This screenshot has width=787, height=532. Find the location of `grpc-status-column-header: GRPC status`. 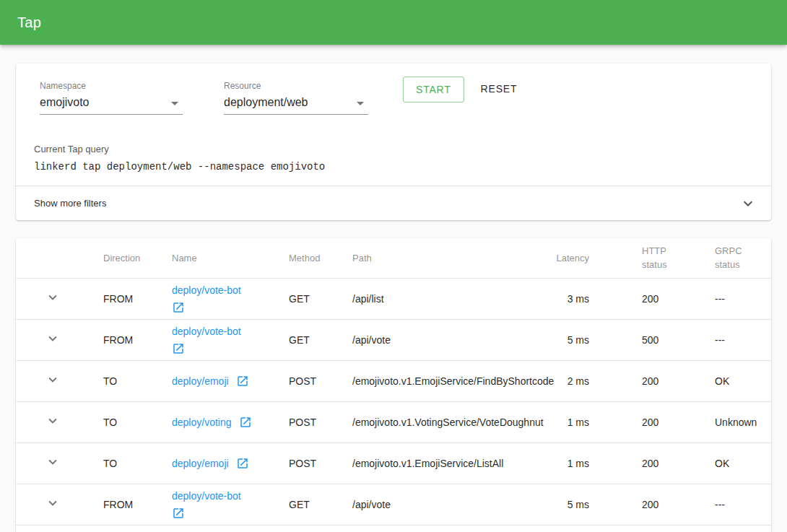

grpc-status-column-header: GRPC status is located at coordinates (726, 258).